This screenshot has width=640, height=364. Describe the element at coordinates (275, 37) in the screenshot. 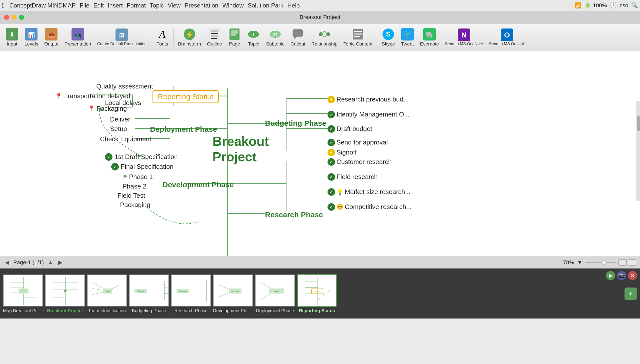

I see `toolbar-subtopic: ST Subtopic` at that location.